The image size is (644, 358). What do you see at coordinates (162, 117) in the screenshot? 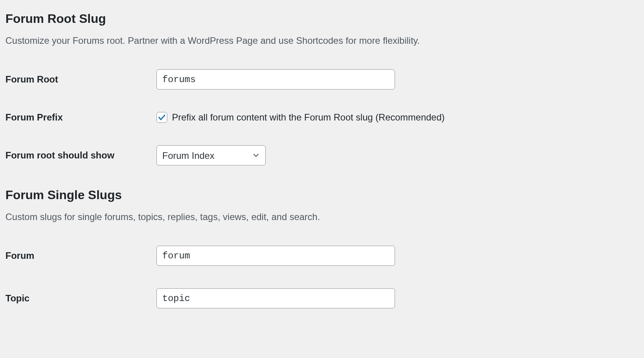
I see `check-icon` at bounding box center [162, 117].